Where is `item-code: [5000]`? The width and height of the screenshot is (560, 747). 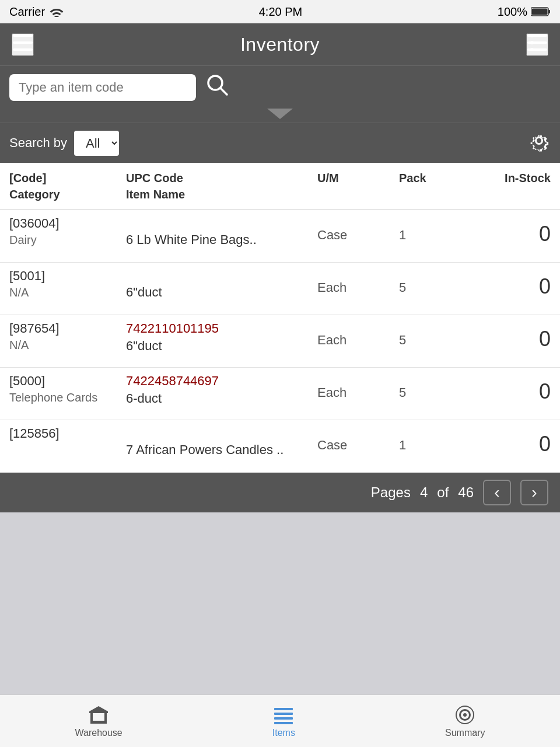 item-code: [5000] is located at coordinates (68, 381).